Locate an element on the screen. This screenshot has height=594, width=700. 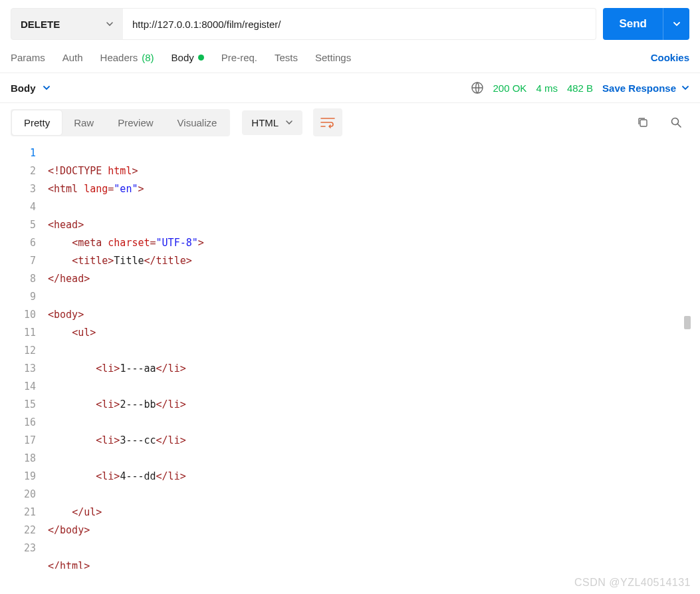
view-tab-visualize: Visualize is located at coordinates (197, 122).